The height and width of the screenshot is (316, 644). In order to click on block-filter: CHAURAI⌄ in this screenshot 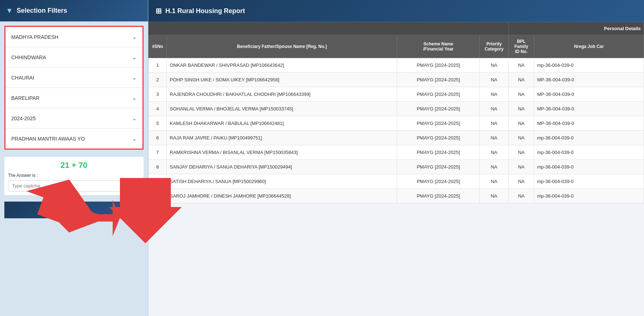, I will do `click(74, 78)`.